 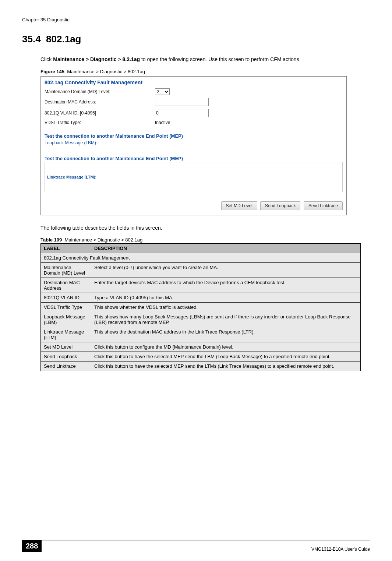 I want to click on guide-name: VMG1312-B10A User's Guide, so click(x=341, y=549).